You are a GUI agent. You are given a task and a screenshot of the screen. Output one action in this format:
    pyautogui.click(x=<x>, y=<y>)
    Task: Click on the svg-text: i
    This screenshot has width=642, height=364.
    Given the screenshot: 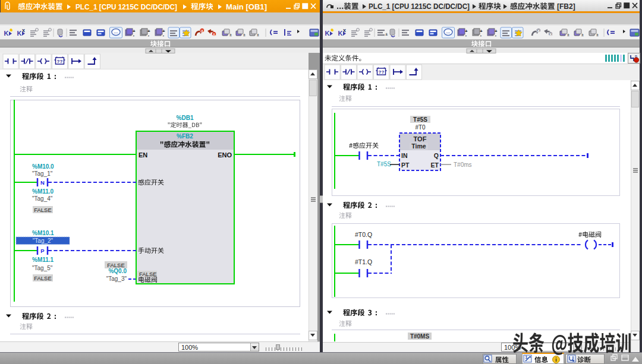 What is the action you would take?
    pyautogui.click(x=556, y=360)
    